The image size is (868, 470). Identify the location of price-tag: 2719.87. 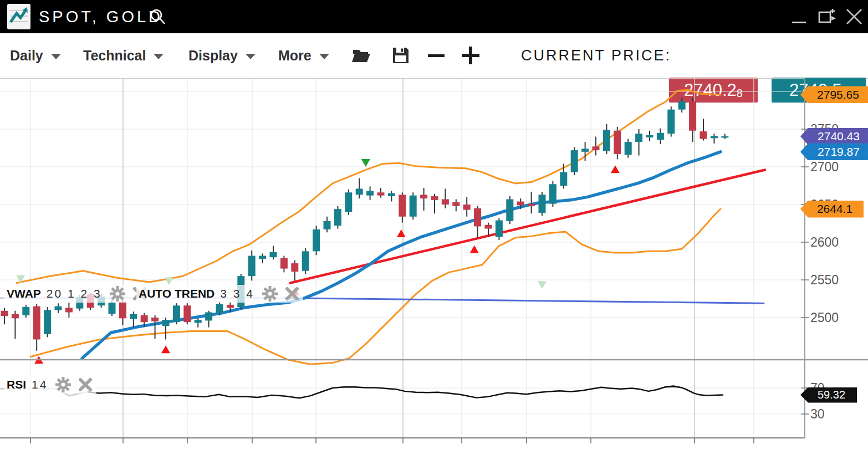
(834, 152).